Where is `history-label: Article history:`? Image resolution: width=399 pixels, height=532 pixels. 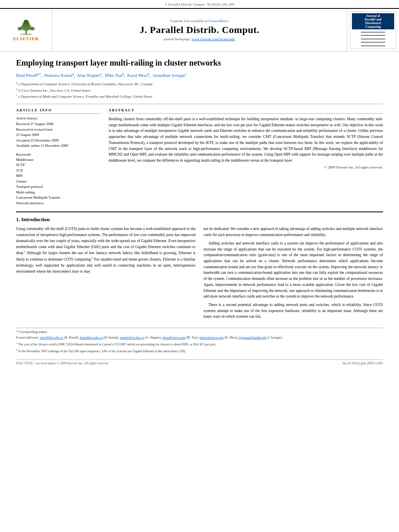 history-label: Article history: is located at coordinates (58, 118).